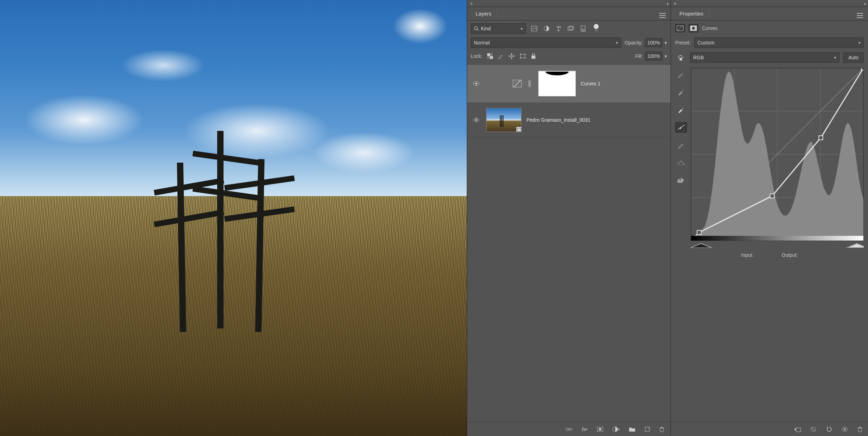  What do you see at coordinates (569, 120) in the screenshot?
I see `layer-row-image: Pedro Gramaxo_install_0031` at bounding box center [569, 120].